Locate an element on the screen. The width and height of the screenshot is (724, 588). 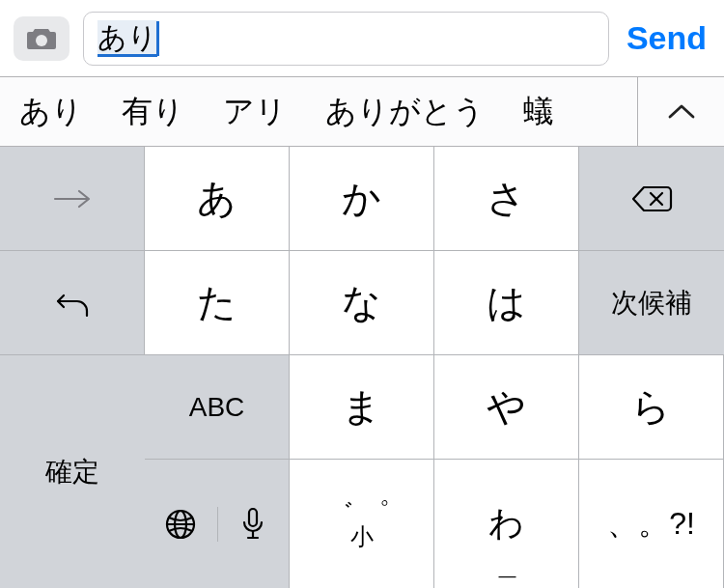
dakuten-small: 小 is located at coordinates (362, 537).